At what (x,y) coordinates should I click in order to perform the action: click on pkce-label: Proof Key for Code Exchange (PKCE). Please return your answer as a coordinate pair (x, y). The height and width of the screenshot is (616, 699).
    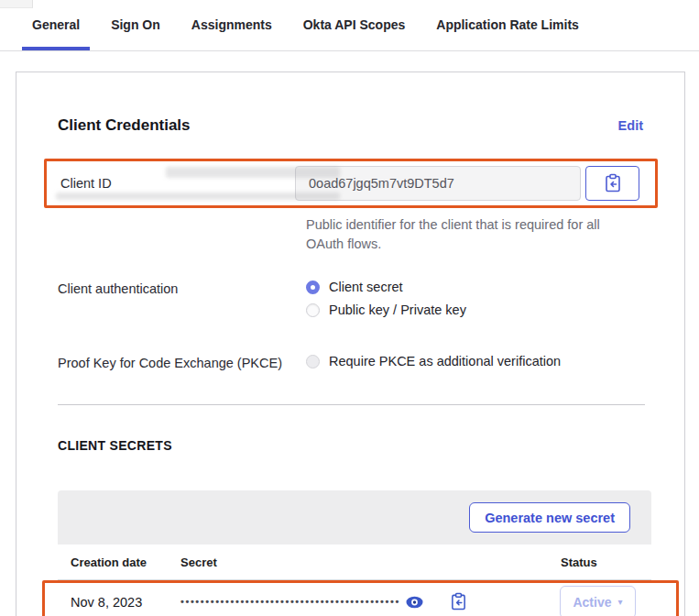
    Looking at the image, I should click on (181, 362).